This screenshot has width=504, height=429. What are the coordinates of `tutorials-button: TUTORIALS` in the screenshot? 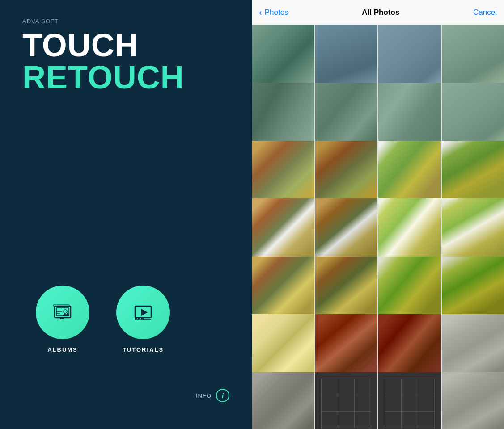 It's located at (143, 319).